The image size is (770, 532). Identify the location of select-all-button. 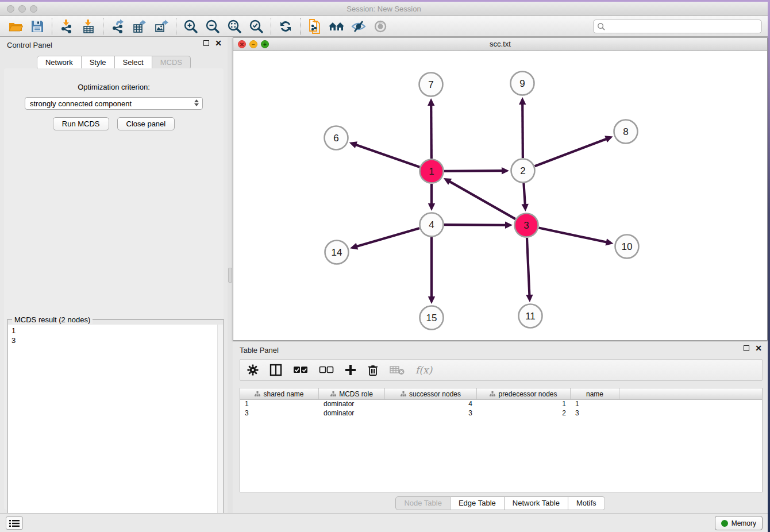
(301, 370).